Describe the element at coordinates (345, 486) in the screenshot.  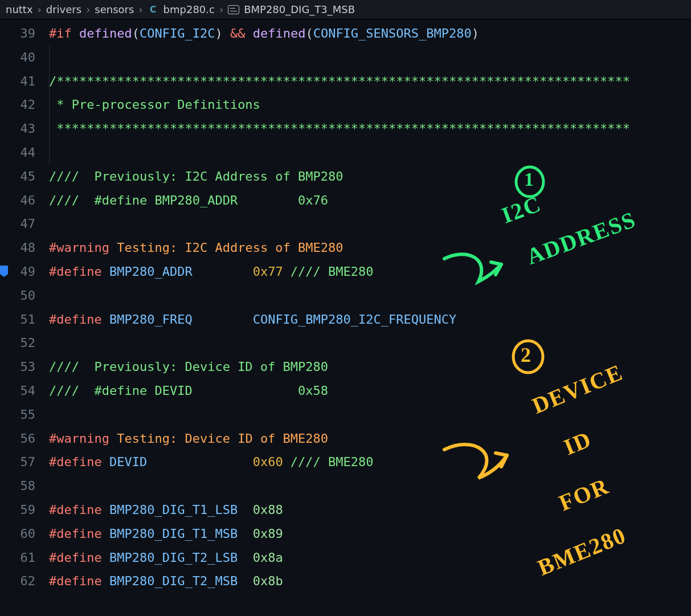
I see `code-line: 58` at that location.